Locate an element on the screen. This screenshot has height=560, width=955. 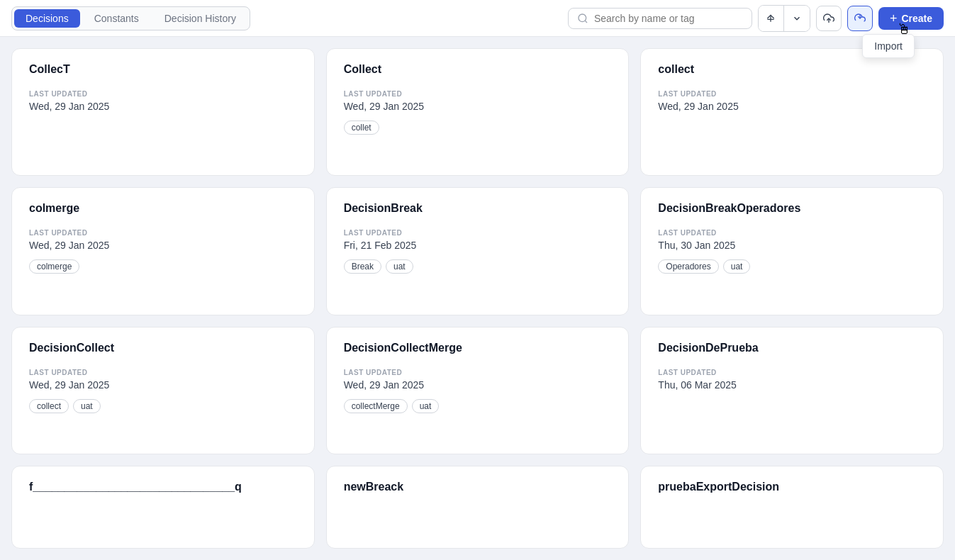
tab-constants: Constants is located at coordinates (116, 18).